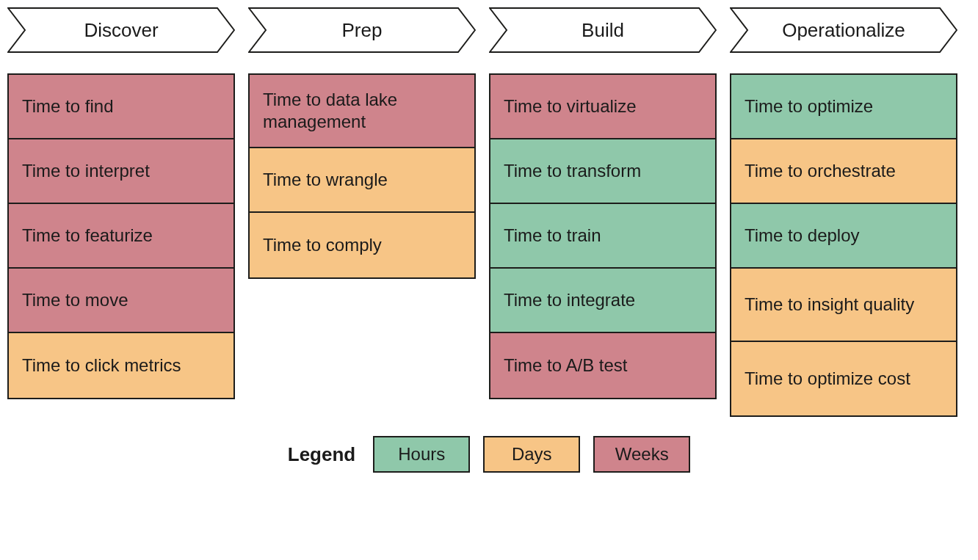  Describe the element at coordinates (844, 172) in the screenshot. I see `cell-time-to-orchestrate: Time to orchestrate` at that location.